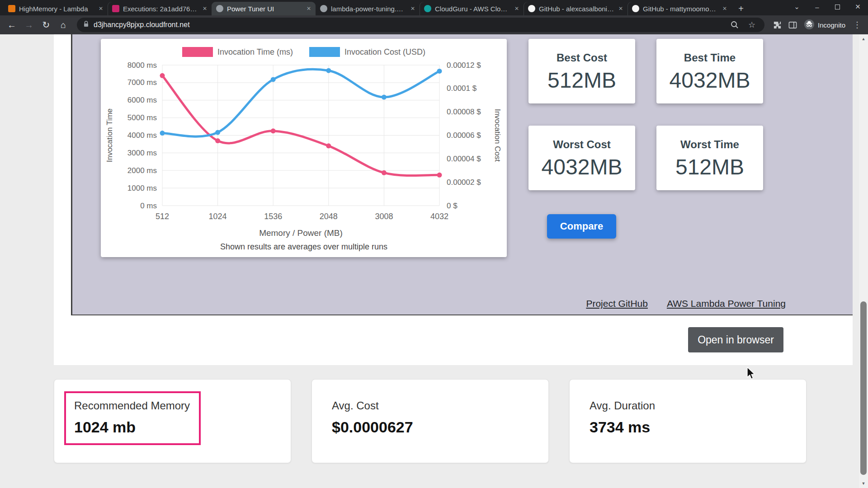 The image size is (868, 488). Describe the element at coordinates (453, 352) in the screenshot. I see `open-in-browser-row: Open in browser` at that location.